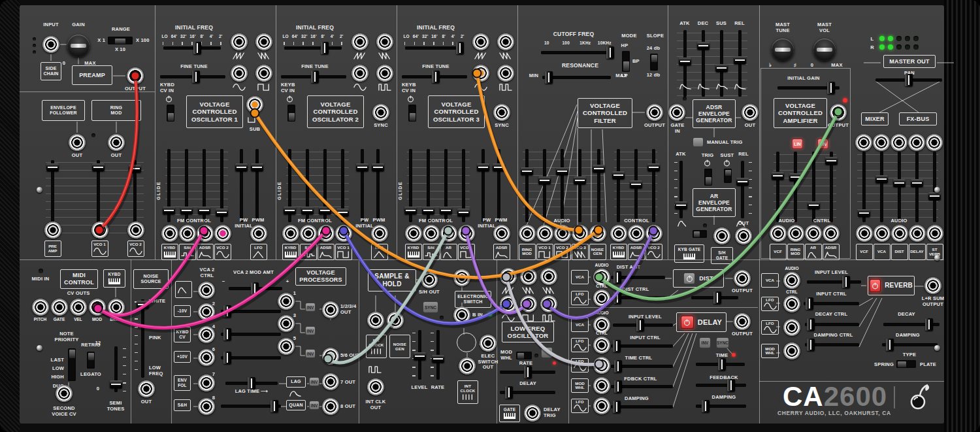  What do you see at coordinates (708, 177) in the screenshot?
I see `trig-switch` at bounding box center [708, 177].